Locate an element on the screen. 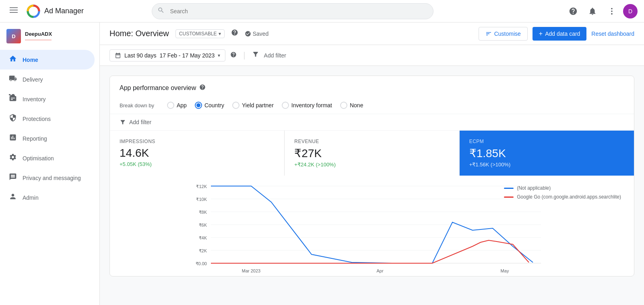 The width and height of the screenshot is (644, 305). radio-label-none: None is located at coordinates (357, 105).